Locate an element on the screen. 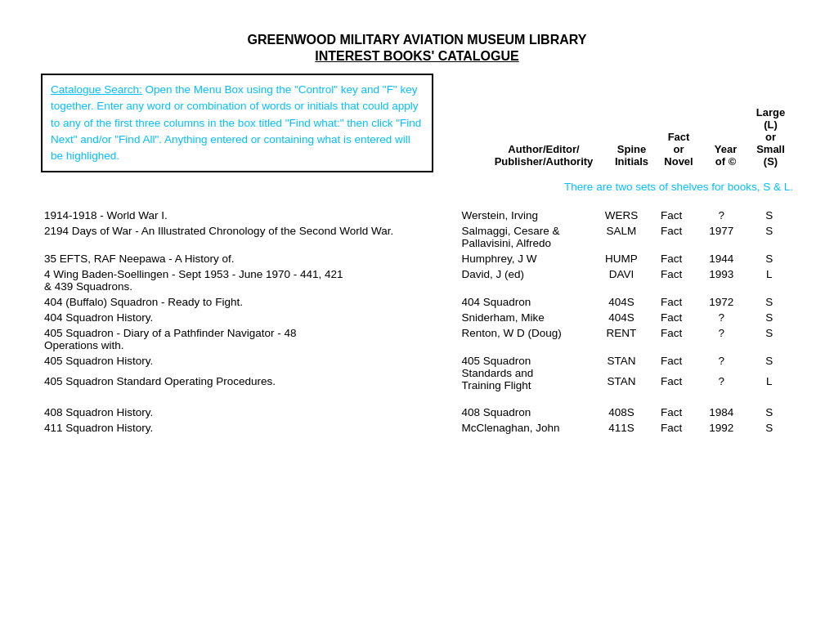 The width and height of the screenshot is (834, 644). book-title: 404 (Buffalo) Squadron - Ready to Fight. is located at coordinates (250, 302).